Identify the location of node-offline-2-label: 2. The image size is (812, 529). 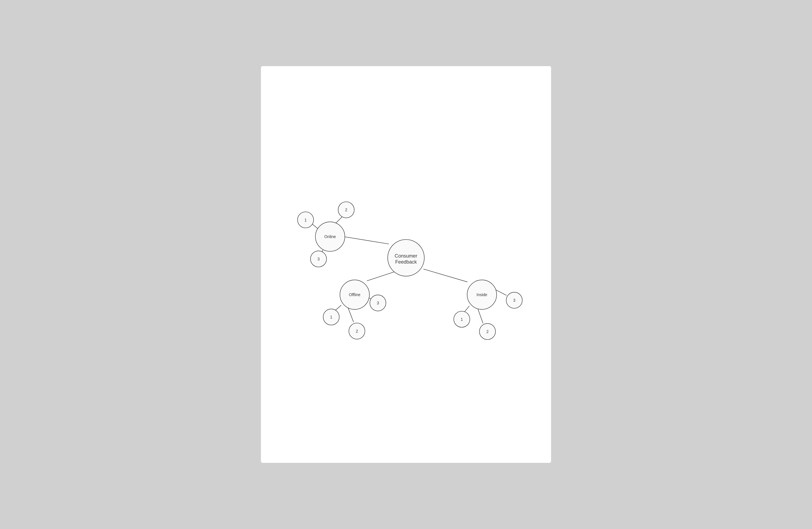
(357, 331).